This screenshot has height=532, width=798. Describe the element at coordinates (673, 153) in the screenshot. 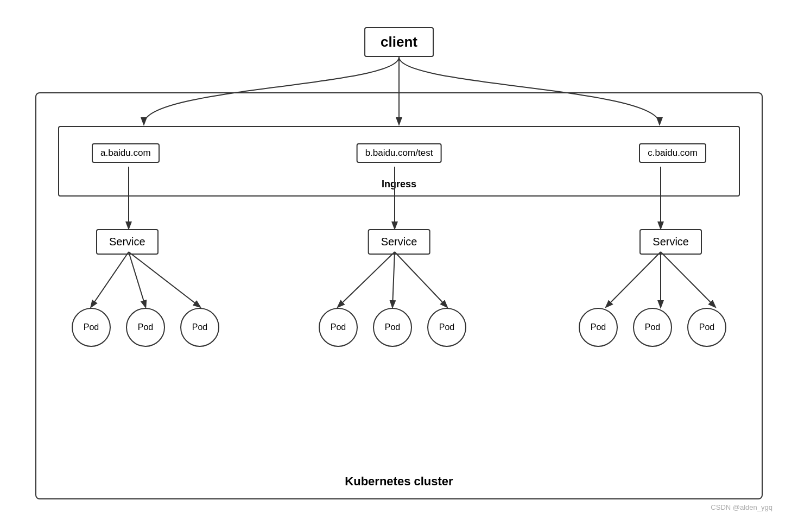

I see `domain-box-right: c.baidu.com` at that location.